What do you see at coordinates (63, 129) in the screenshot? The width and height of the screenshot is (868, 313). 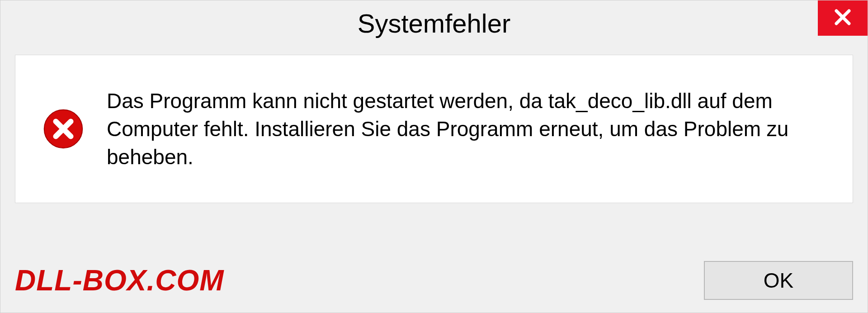 I see `error-icon` at bounding box center [63, 129].